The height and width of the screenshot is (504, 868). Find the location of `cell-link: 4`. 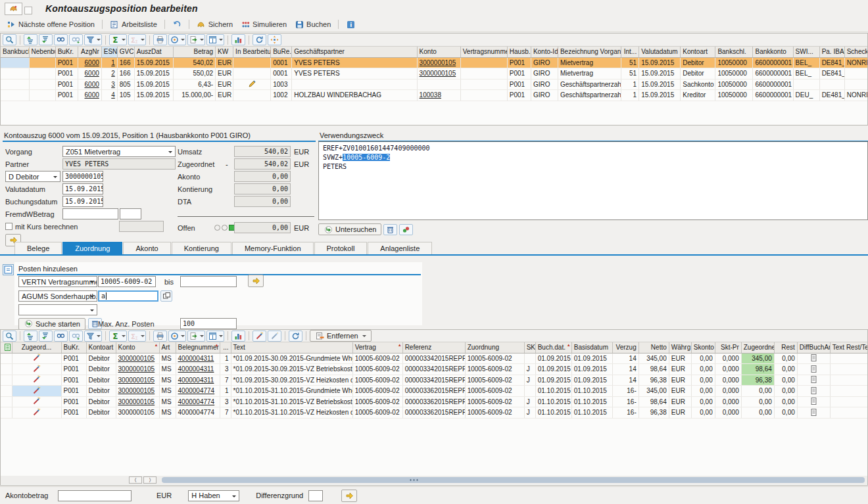

cell-link: 4 is located at coordinates (109, 96).